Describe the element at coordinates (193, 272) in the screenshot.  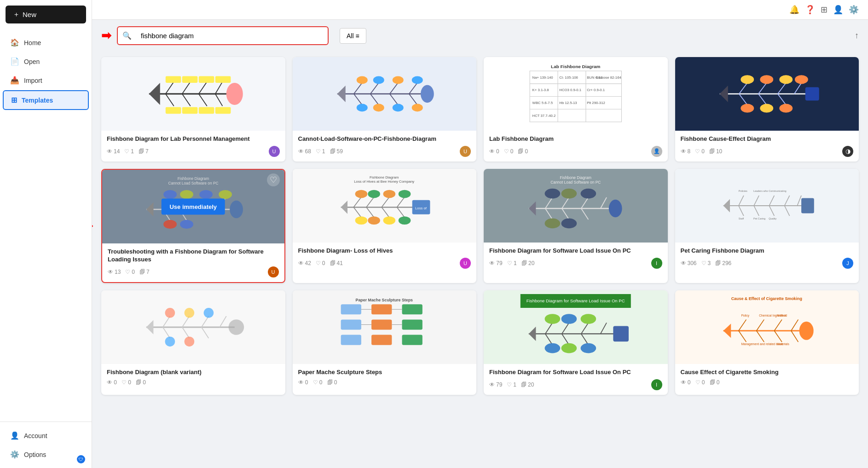
I see `card5-meta: 👁 13 ♡ 0 🗐 7 U` at that location.